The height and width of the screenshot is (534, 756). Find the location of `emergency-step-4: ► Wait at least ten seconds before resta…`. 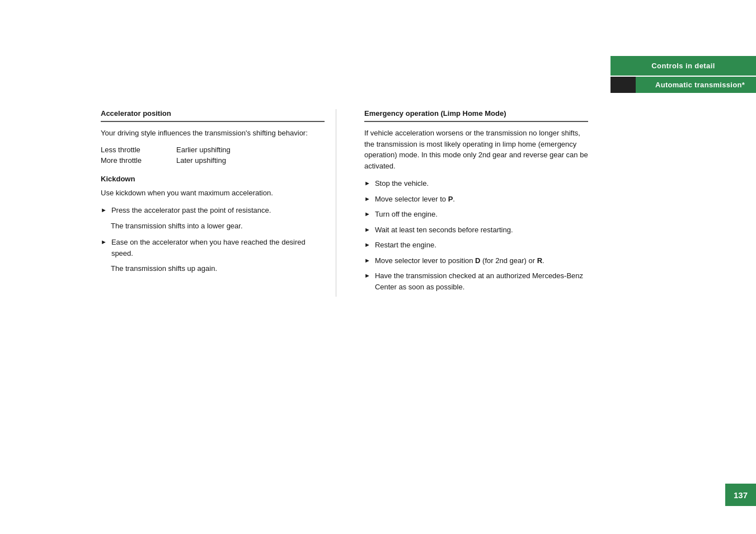

emergency-step-4: ► Wait at least ten seconds before resta… is located at coordinates (476, 230).